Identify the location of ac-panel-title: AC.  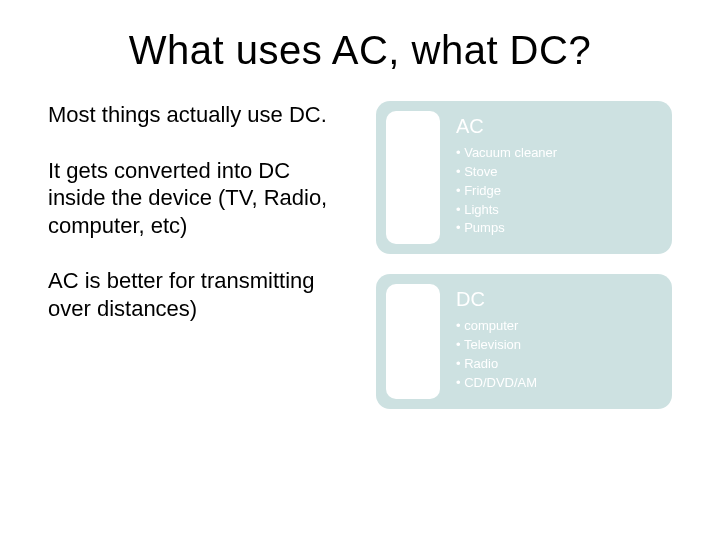
(556, 126).